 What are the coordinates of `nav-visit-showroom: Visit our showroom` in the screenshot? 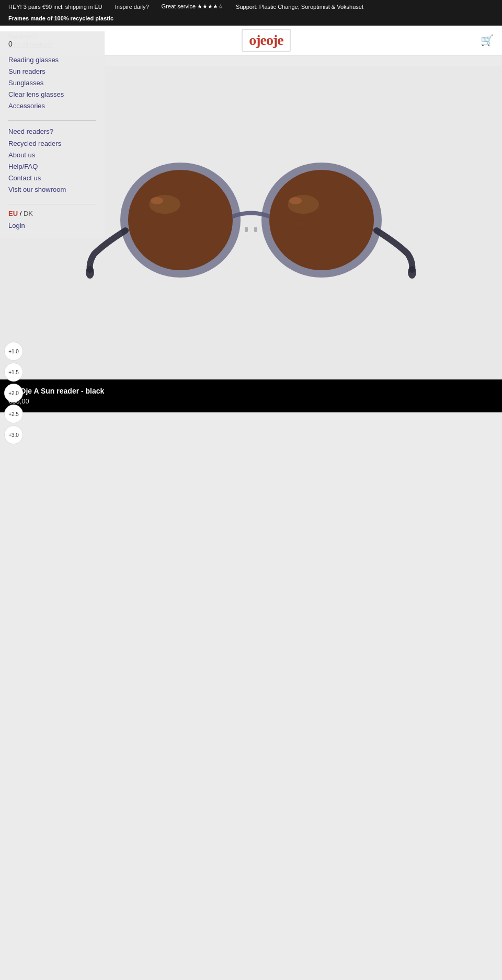 It's located at (52, 190).